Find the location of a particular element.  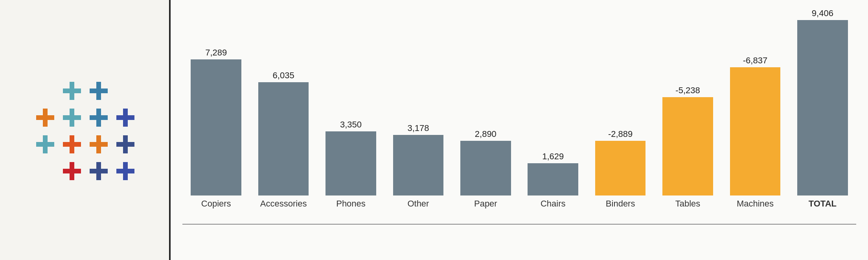

bar-group-binders: -2,889Binders is located at coordinates (620, 109).